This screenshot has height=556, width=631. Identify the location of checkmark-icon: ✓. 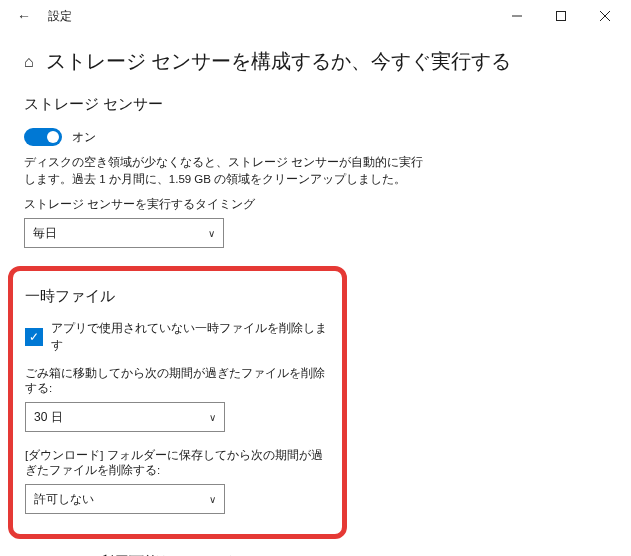
(34, 337).